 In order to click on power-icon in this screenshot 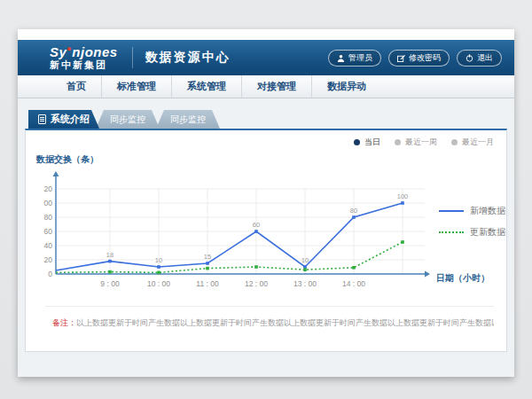, I will do `click(470, 59)`.